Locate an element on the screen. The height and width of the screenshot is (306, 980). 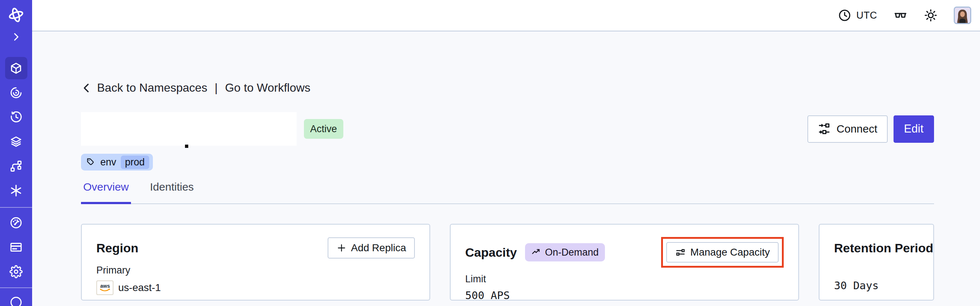
sun-icon is located at coordinates (931, 15).